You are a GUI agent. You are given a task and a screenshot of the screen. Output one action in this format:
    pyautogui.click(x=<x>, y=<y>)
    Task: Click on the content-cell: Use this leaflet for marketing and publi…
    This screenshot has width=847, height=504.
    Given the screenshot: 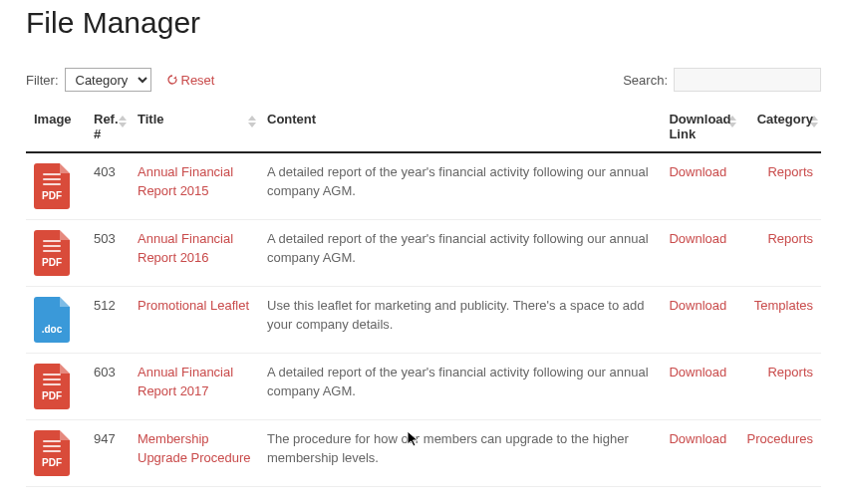 What is the action you would take?
    pyautogui.click(x=460, y=321)
    